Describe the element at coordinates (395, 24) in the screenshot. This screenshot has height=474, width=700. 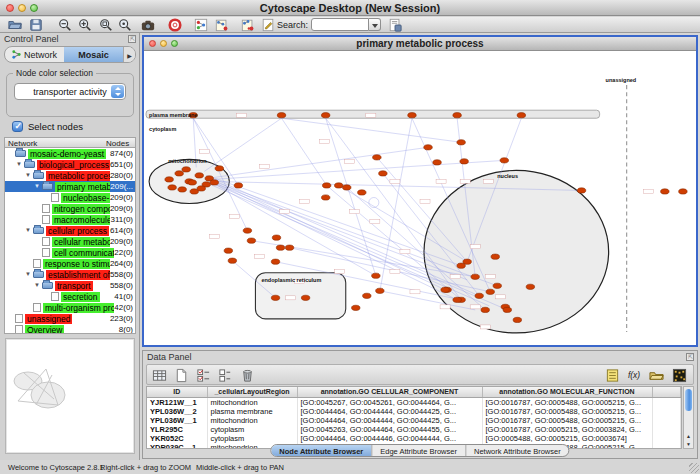
I see `import-attributes-button` at that location.